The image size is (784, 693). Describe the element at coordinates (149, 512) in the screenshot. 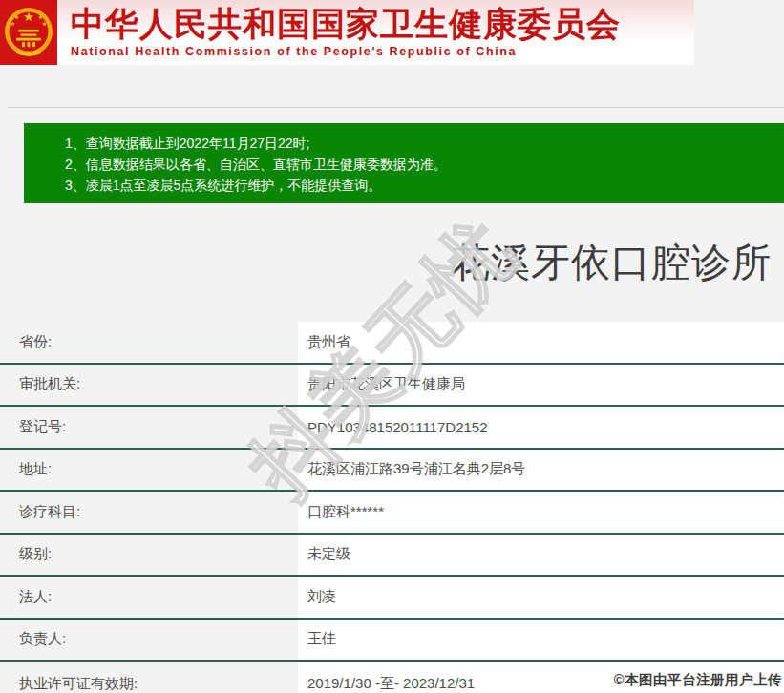

I see `field-label: 诊疗科目:` at that location.